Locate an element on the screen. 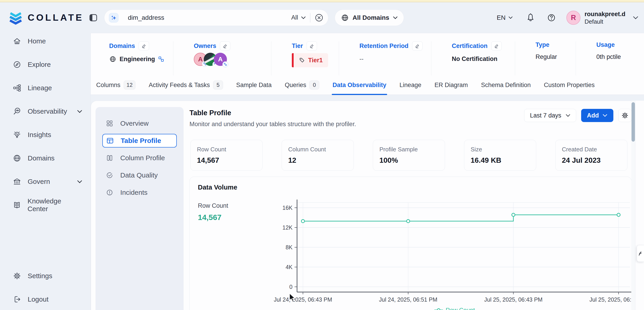  profiler-nav-label: Column Profile is located at coordinates (142, 158).